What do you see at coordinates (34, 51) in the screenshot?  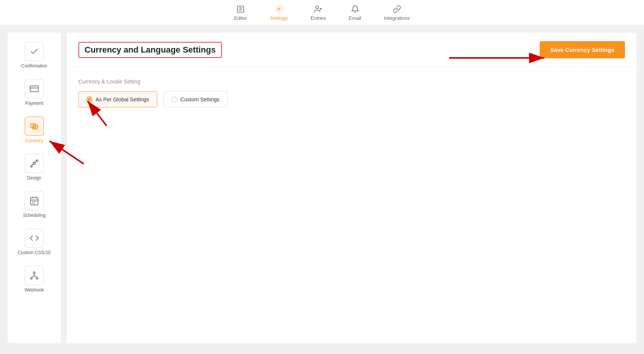 I see `confirmation-icon-box` at bounding box center [34, 51].